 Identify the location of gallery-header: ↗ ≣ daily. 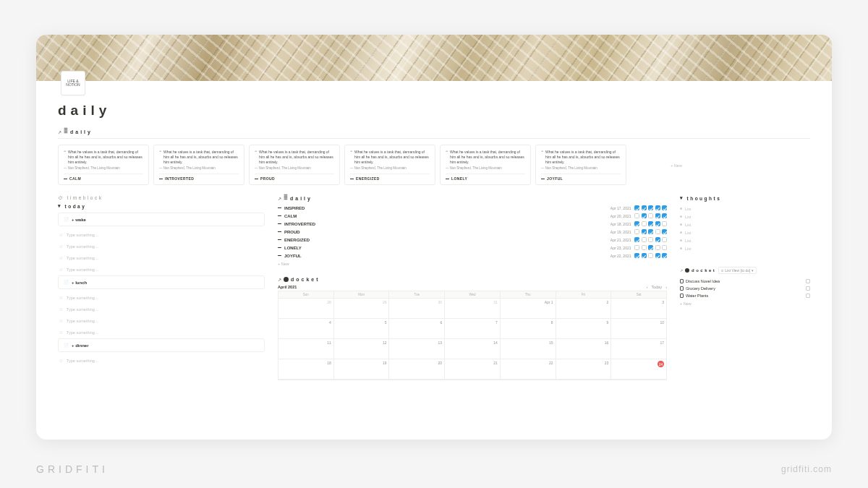
(434, 132).